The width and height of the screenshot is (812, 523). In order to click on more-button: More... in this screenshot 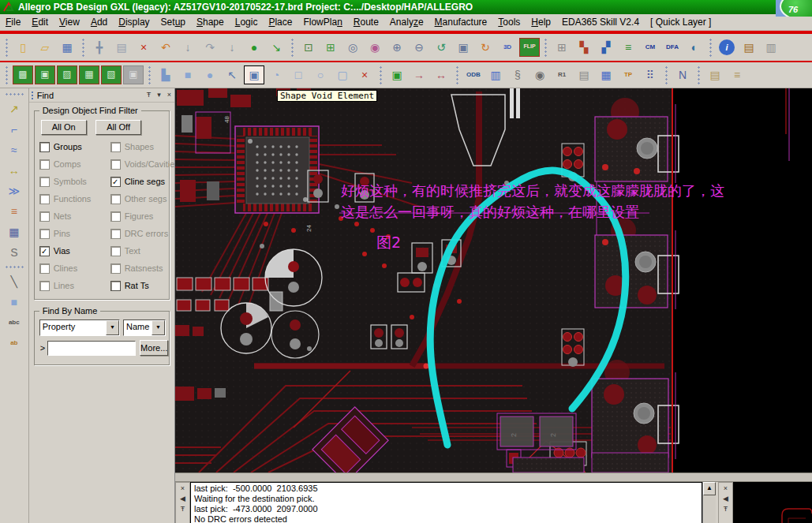, I will do `click(154, 348)`.